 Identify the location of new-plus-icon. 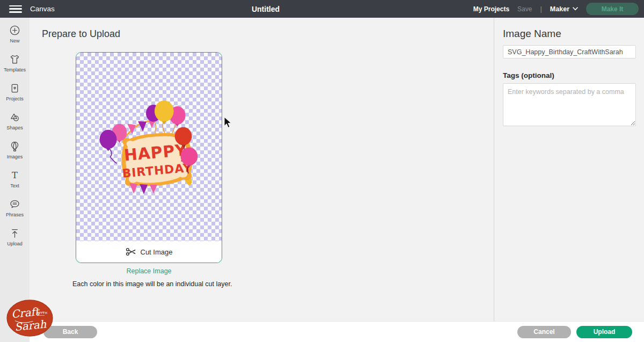
(15, 30).